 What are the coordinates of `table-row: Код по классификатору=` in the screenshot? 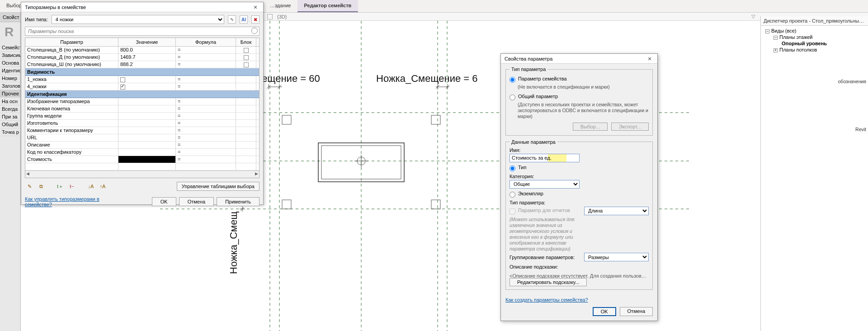 It's located at (142, 152).